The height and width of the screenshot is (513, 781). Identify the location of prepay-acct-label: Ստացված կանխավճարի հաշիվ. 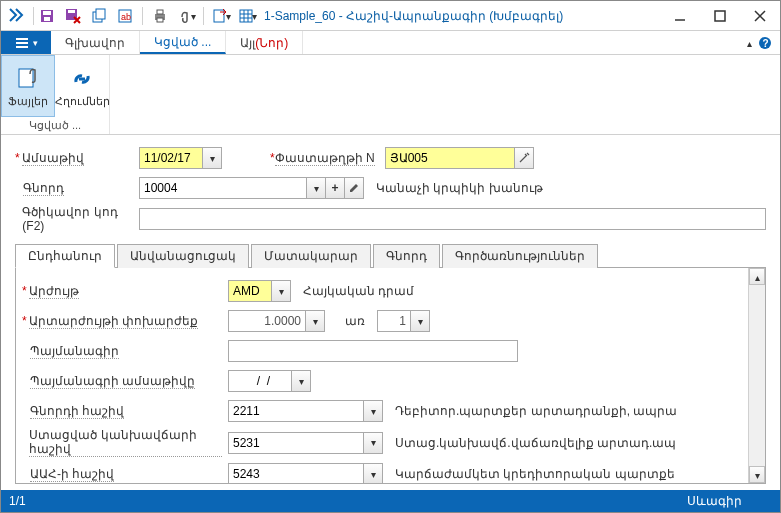
(126, 442).